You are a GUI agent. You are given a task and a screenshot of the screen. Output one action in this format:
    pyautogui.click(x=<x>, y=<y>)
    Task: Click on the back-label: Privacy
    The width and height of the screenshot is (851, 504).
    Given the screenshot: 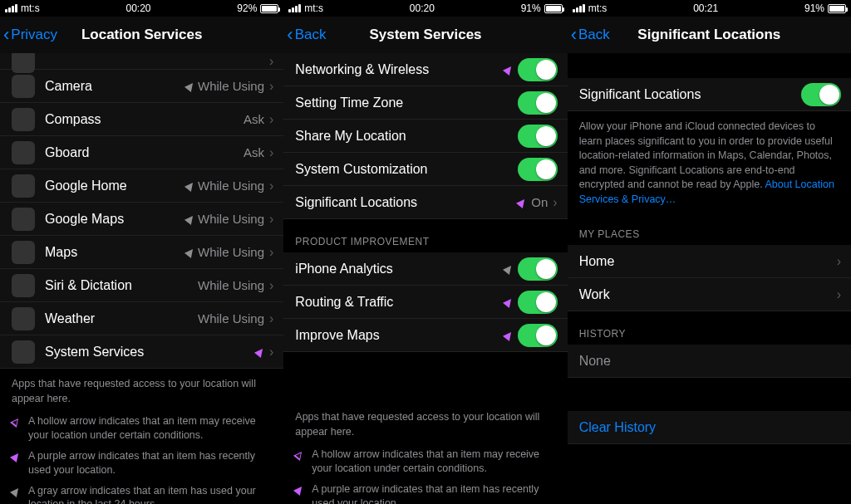 What is the action you would take?
    pyautogui.click(x=34, y=35)
    